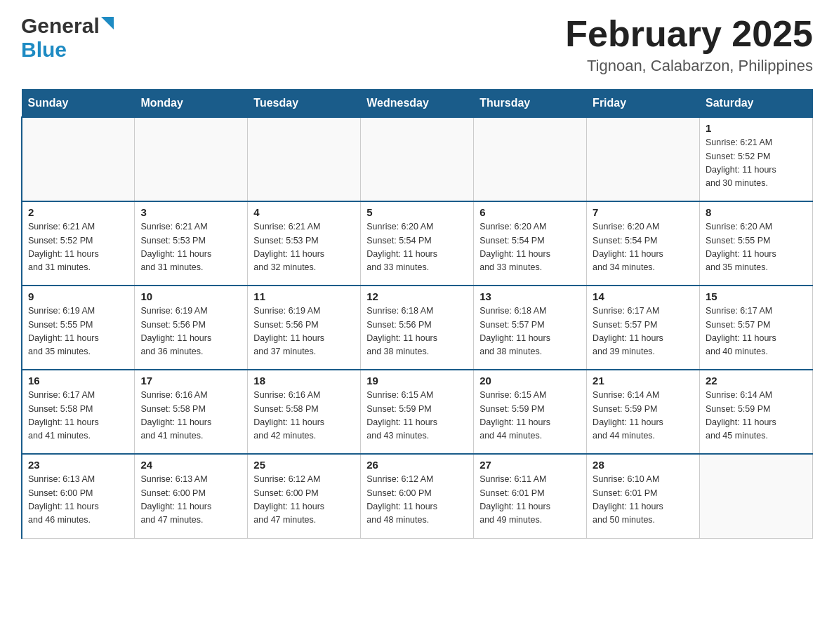 The height and width of the screenshot is (644, 834). Describe the element at coordinates (191, 328) in the screenshot. I see `calendar-cell: 10Sunrise: 6:19 AM Sunset: 5:56 PM Dayli…` at that location.